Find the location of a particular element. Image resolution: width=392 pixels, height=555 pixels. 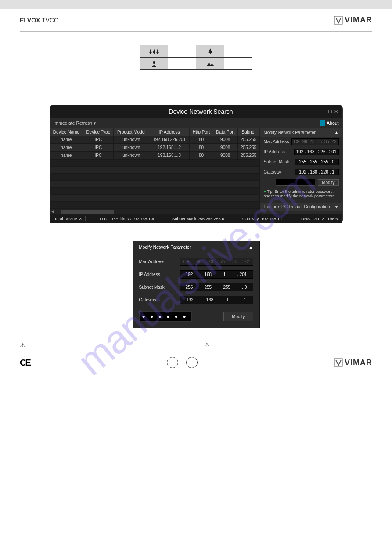

mnp2-title: Modify Network Parameter is located at coordinates (165, 247).